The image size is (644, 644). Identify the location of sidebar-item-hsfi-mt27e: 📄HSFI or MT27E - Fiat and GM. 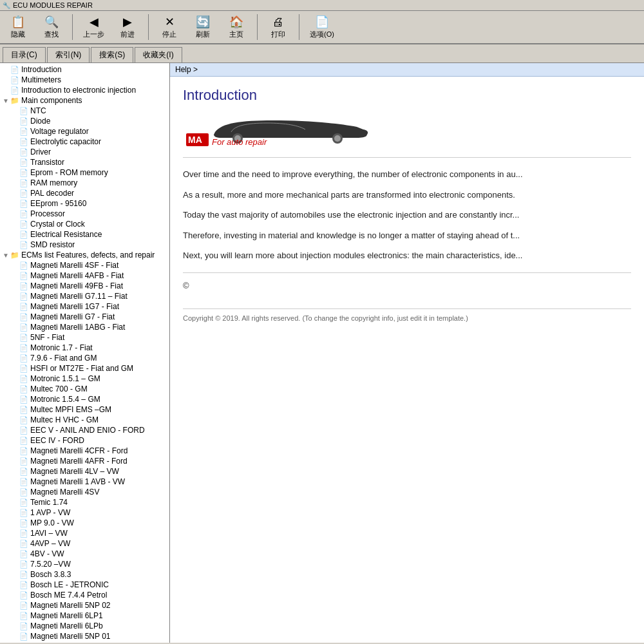
(85, 368).